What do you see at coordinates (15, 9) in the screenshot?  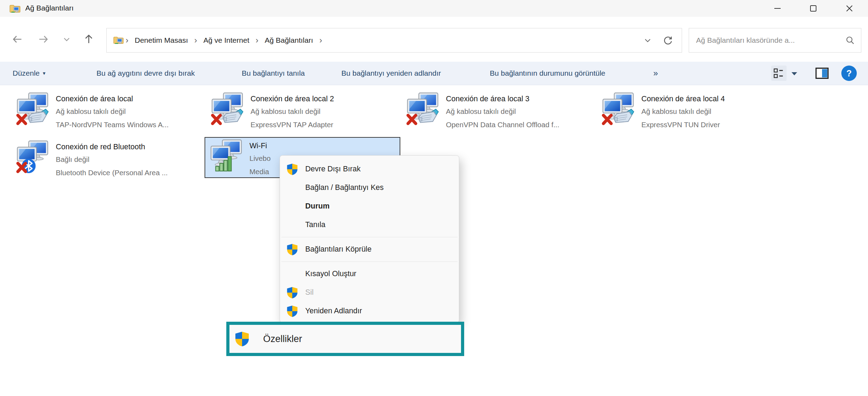 I see `window-folder-network-icon` at bounding box center [15, 9].